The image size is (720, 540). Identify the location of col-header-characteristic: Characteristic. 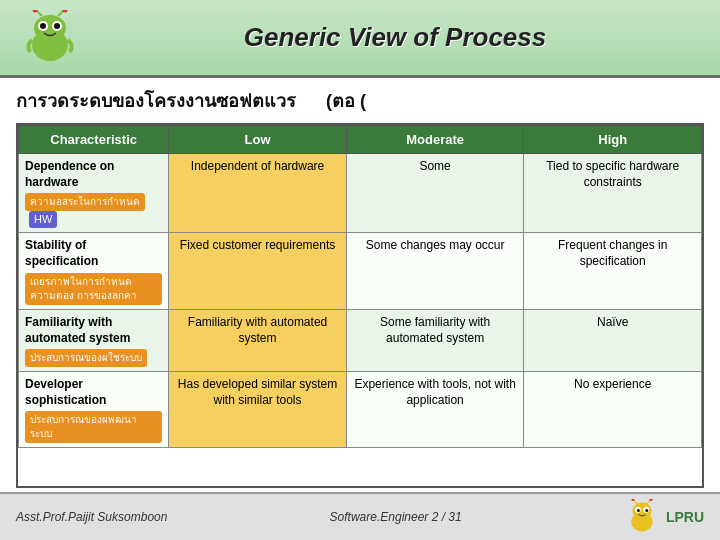
(94, 140).